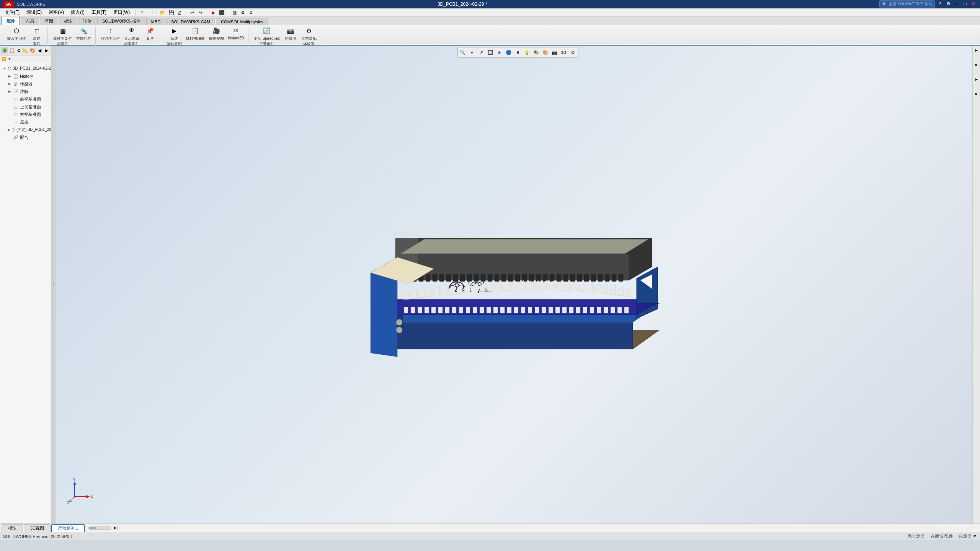 This screenshot has width=980, height=551. Describe the element at coordinates (11, 21) in the screenshot. I see `tab-assembly: 配件` at that location.